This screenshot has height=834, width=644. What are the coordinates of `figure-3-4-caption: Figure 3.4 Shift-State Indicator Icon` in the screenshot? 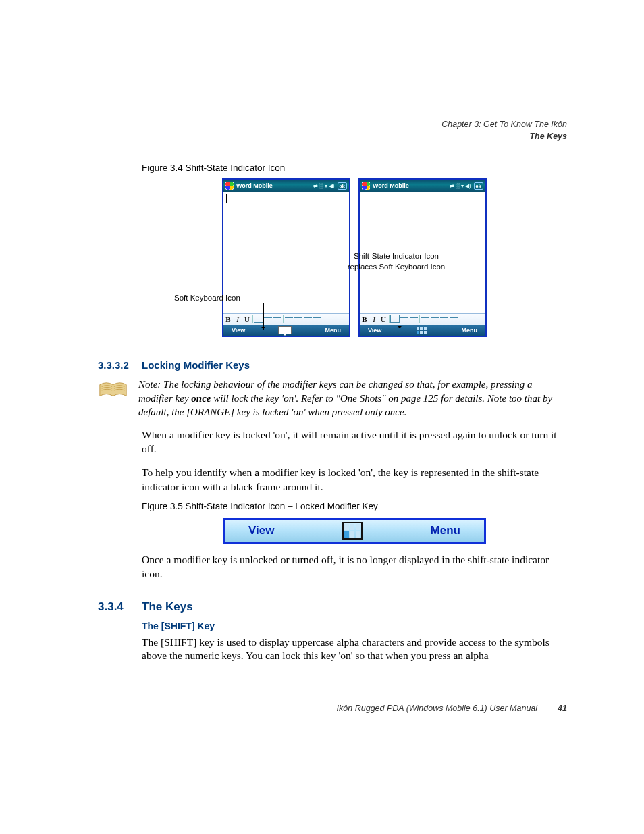 It's located at (354, 167).